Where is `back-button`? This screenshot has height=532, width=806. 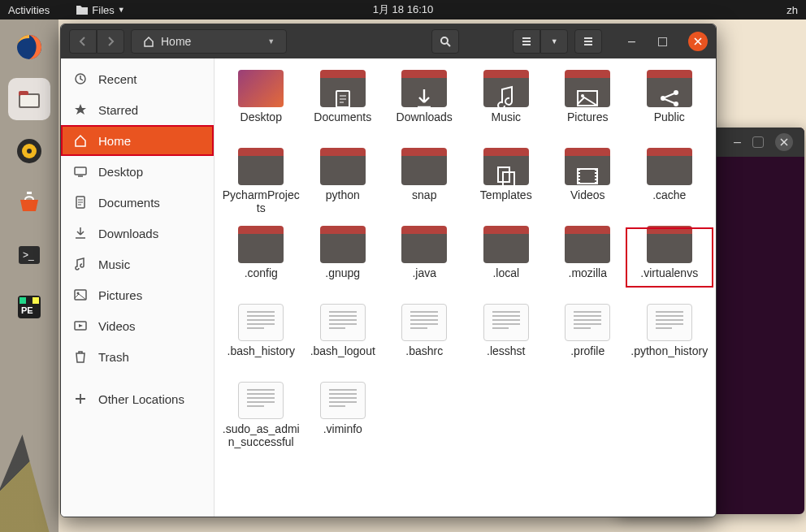 back-button is located at coordinates (83, 41).